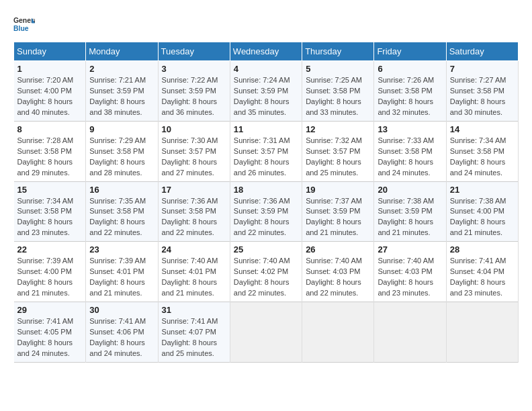 The height and width of the screenshot is (411, 532). What do you see at coordinates (266, 97) in the screenshot?
I see `day-info: Sunrise: 7:24 AMSunset: 3:59 PMDaylight:…` at bounding box center [266, 97].